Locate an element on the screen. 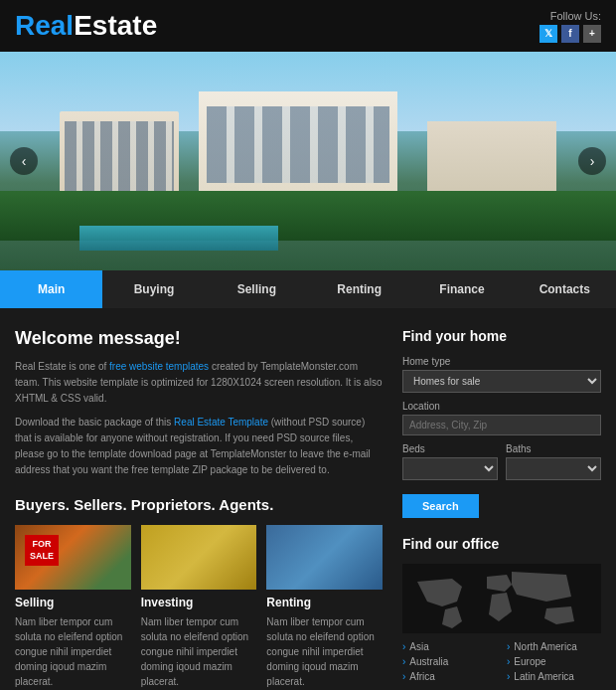 The width and height of the screenshot is (616, 690). logo-estate: Estate is located at coordinates (115, 26).